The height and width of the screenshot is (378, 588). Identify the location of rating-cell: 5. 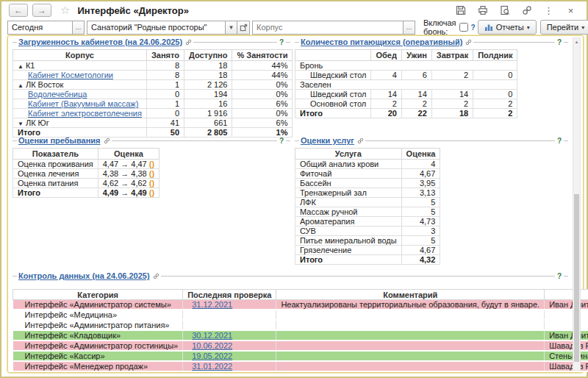
(420, 212).